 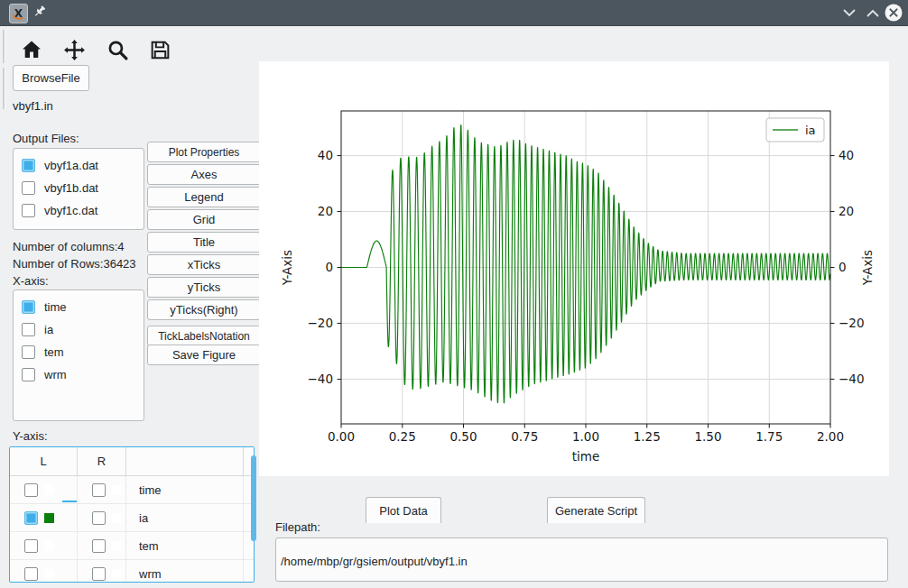 What do you see at coordinates (132, 547) in the screenshot?
I see `yaxis-row-tem: tem` at bounding box center [132, 547].